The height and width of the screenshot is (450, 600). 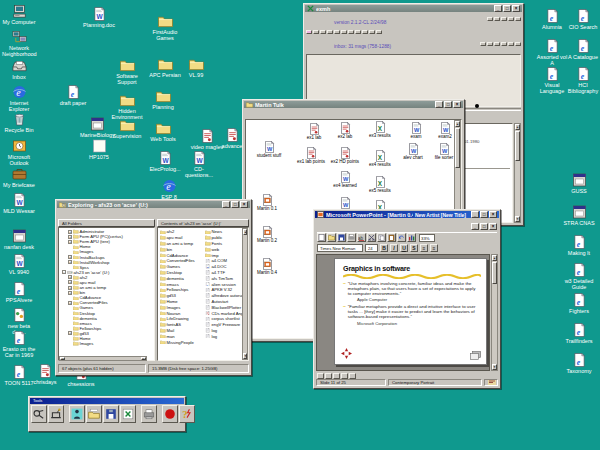 What do you see at coordinates (328, 376) in the screenshot?
I see `outline-view-button` at bounding box center [328, 376].